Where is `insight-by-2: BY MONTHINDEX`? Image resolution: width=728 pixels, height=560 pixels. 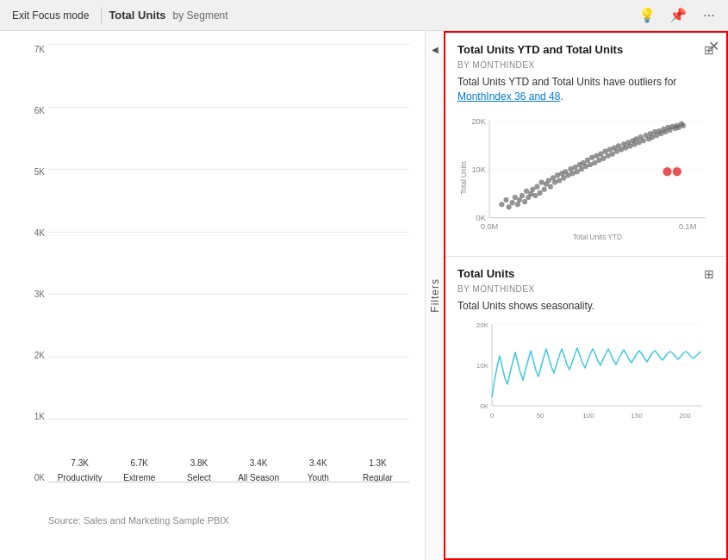 insight-by-2: BY MONTHINDEX is located at coordinates (586, 289).